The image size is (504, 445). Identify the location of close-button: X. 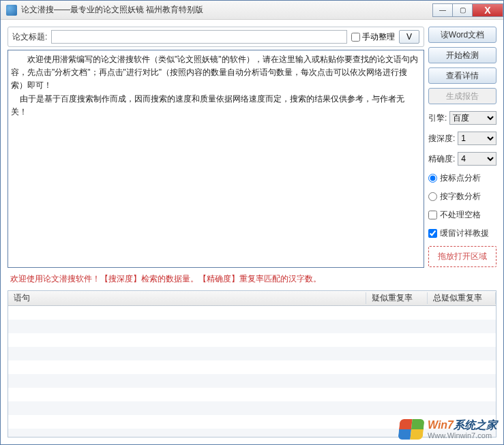
(488, 10).